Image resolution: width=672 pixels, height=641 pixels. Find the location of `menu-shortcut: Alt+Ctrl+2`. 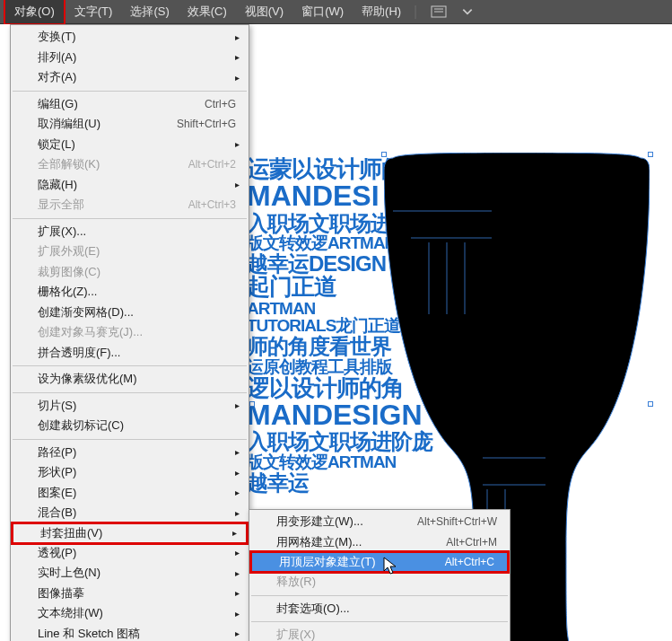

menu-shortcut: Alt+Ctrl+2 is located at coordinates (212, 164).